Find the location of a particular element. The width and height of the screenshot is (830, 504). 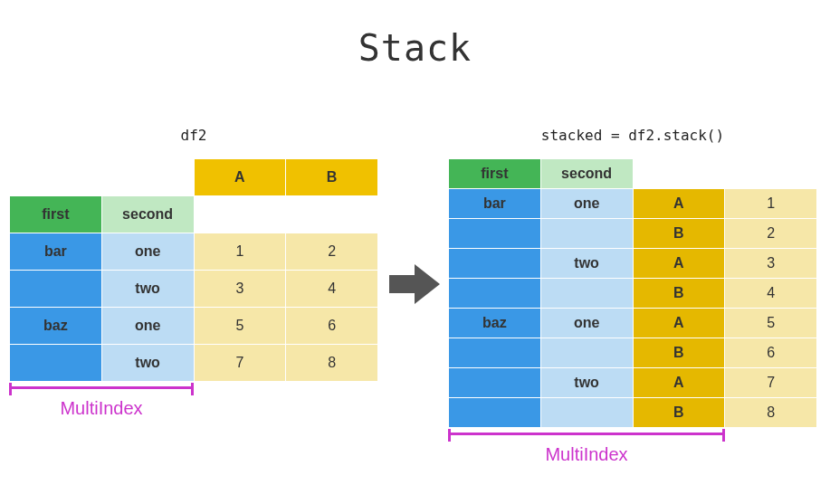

table-row: two A 7 is located at coordinates (634, 384).